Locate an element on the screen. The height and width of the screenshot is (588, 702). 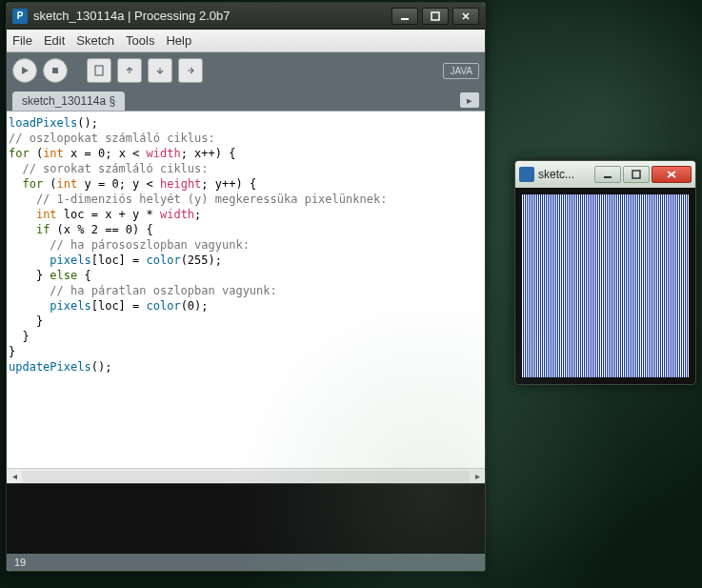
open-up-icon is located at coordinates (130, 71).